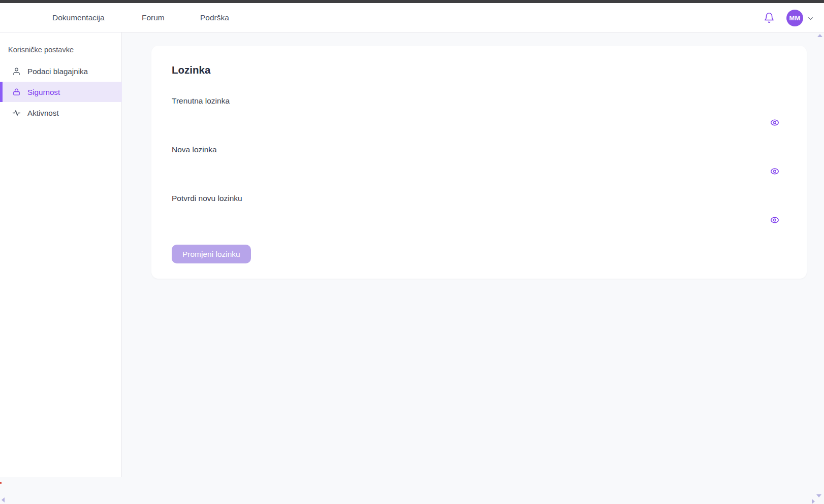 The image size is (824, 504). What do you see at coordinates (78, 18) in the screenshot?
I see `nav-link-dokumentacija: Dokumentacija` at bounding box center [78, 18].